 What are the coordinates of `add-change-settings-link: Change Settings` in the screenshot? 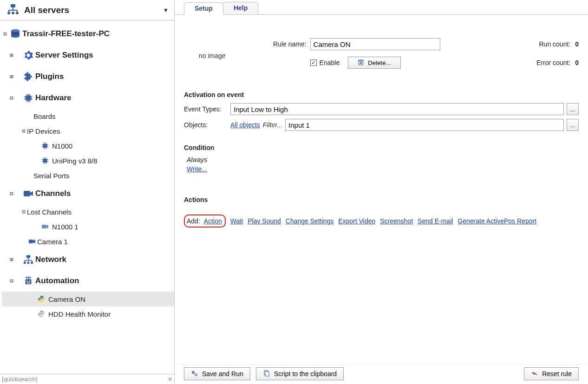 It's located at (310, 221).